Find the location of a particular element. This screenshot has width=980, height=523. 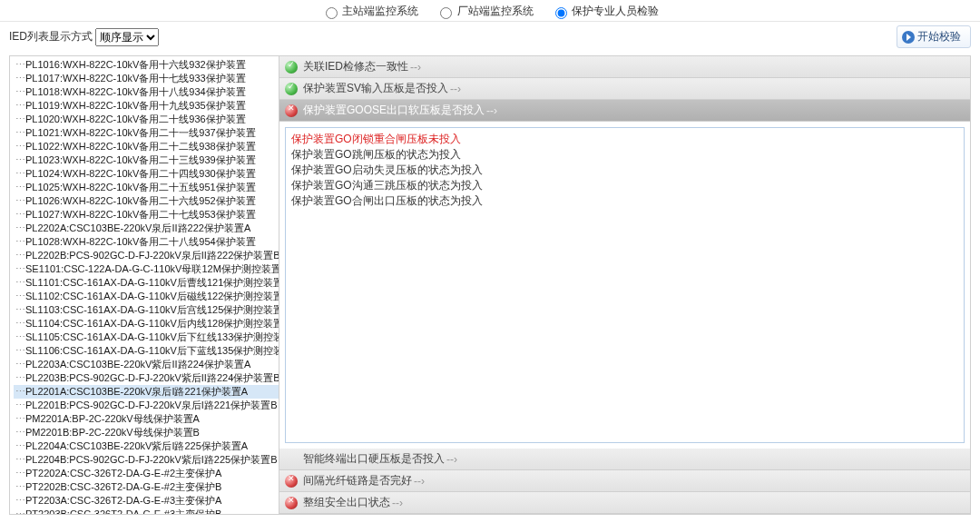

section-goose-out: 保护装置GOOSE出口软压板是否投入 --› is located at coordinates (624, 111).